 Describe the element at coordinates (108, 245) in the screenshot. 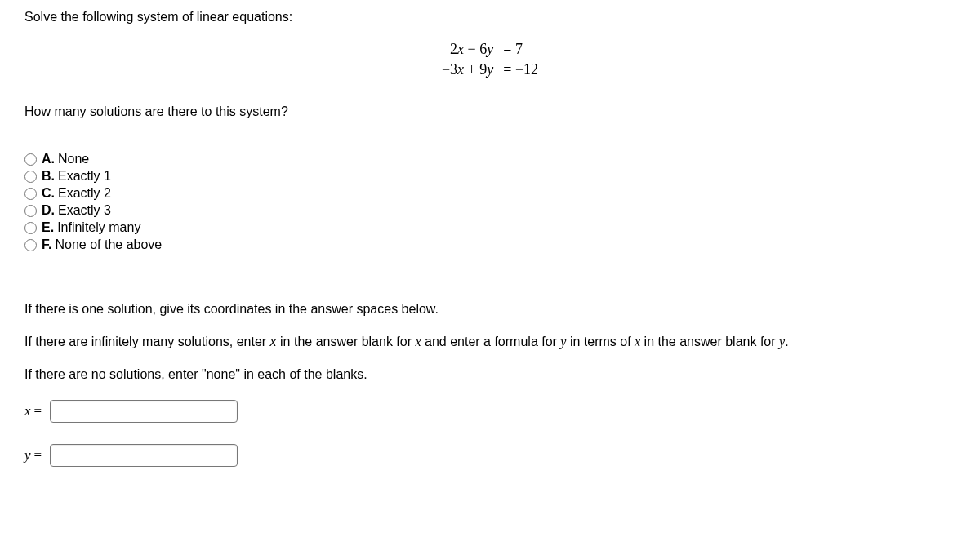

I see `option-f-text: None of the above` at that location.